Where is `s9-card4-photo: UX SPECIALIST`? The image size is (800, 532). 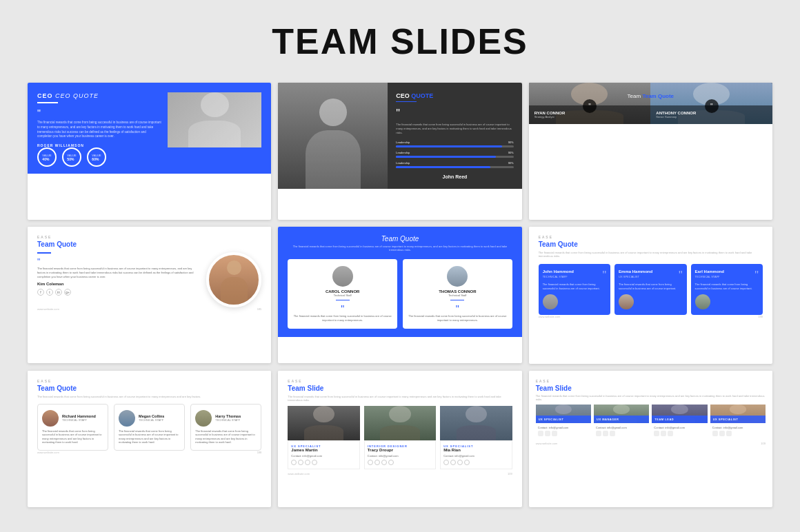 s9-card4-photo: UX SPECIALIST is located at coordinates (738, 413).